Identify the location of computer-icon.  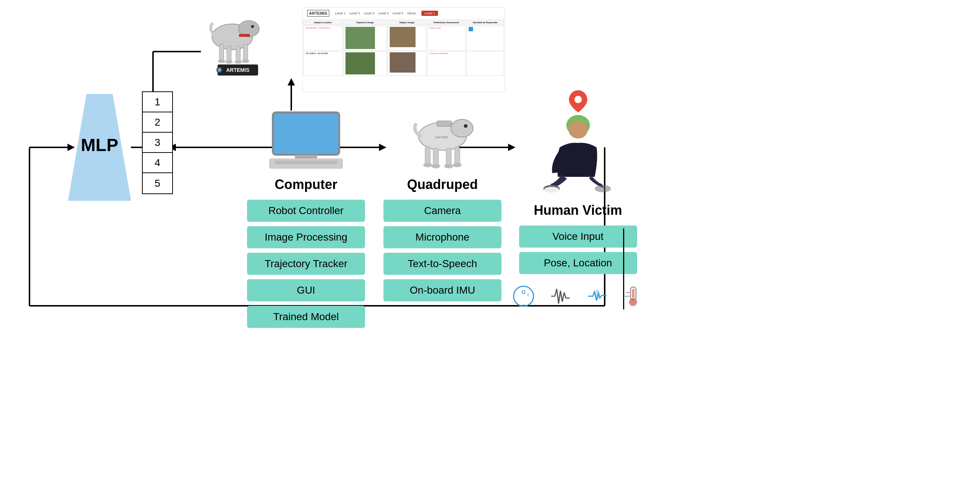
(306, 142).